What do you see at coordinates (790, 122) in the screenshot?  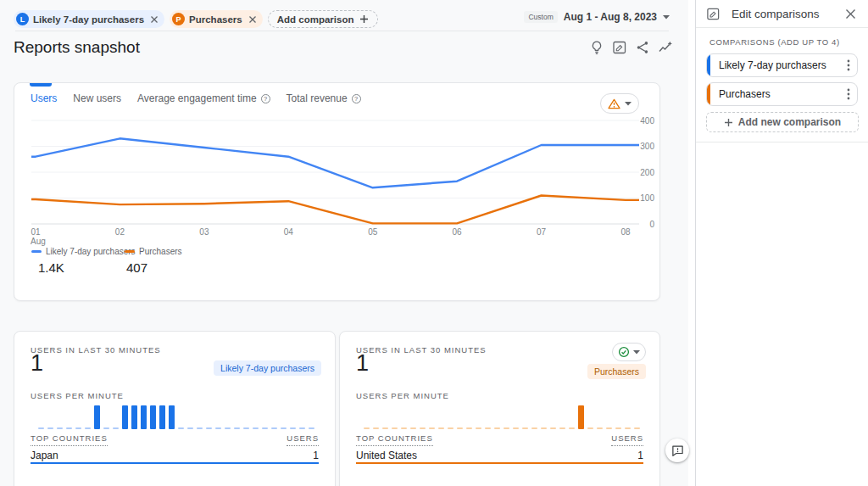 I see `add-new-comparison-label: Add new comparison` at bounding box center [790, 122].